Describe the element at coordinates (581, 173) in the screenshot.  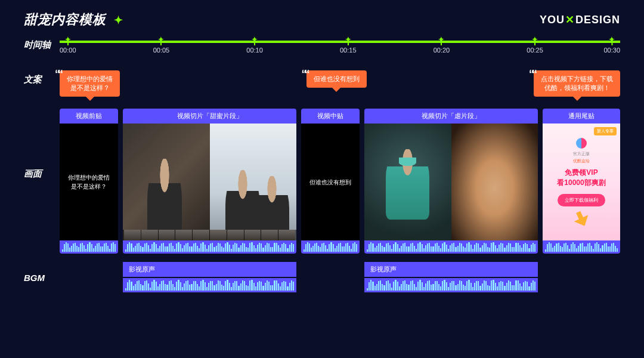
I see `endcard-line1: 免费领VIP` at that location.